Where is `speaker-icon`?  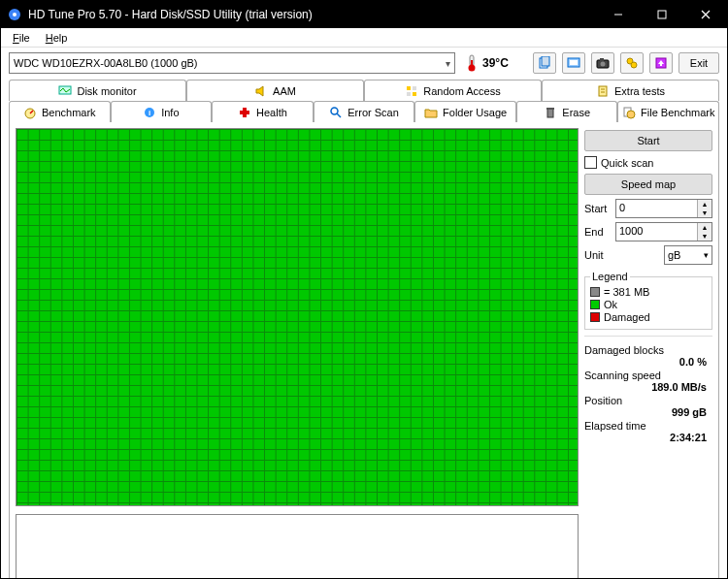
speaker-icon is located at coordinates (261, 91).